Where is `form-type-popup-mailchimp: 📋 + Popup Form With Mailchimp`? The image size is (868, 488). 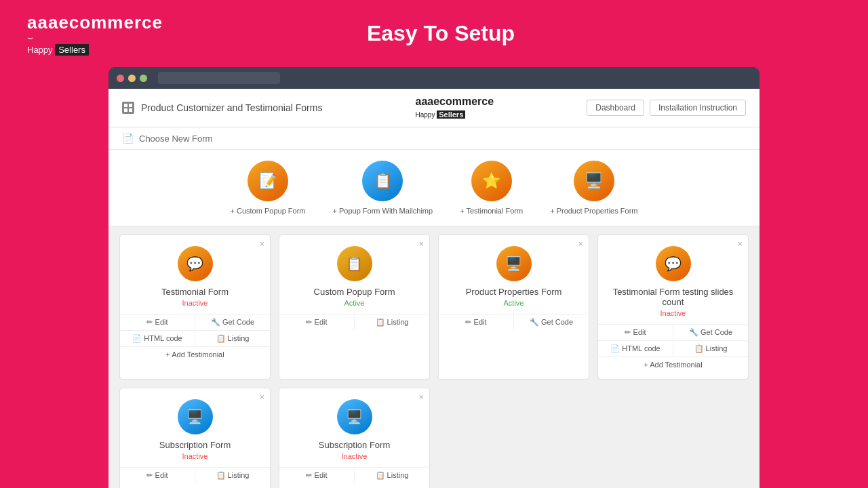 form-type-popup-mailchimp: 📋 + Popup Form With Mailchimp is located at coordinates (382, 188).